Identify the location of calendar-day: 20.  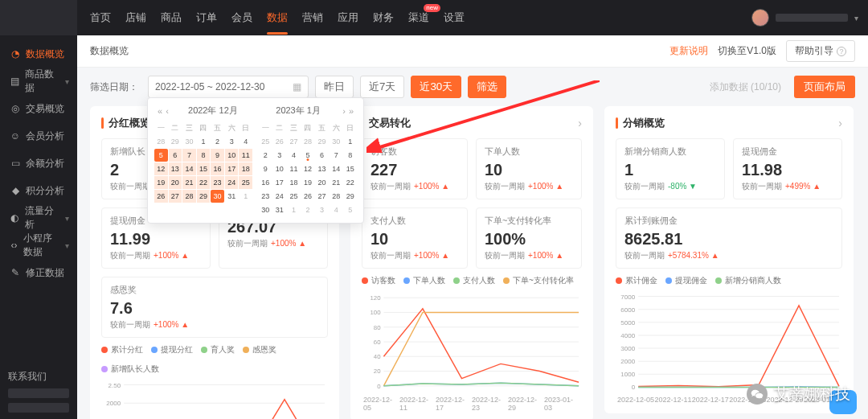
(321, 183).